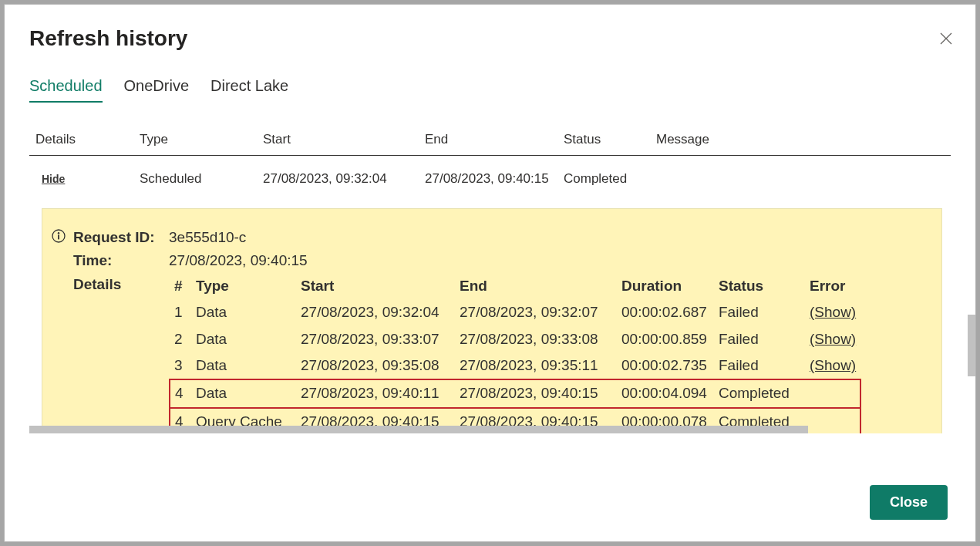  I want to click on tab-onedrive: OneDrive, so click(157, 89).